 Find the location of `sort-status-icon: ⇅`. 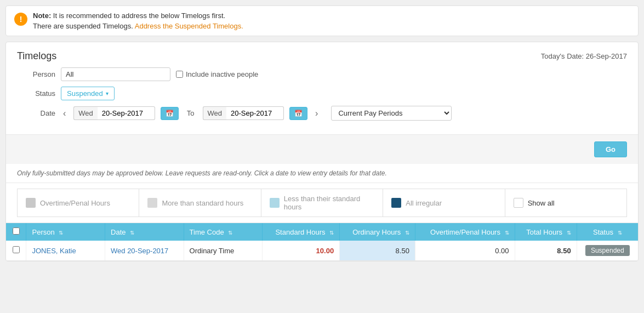

sort-status-icon: ⇅ is located at coordinates (620, 232).